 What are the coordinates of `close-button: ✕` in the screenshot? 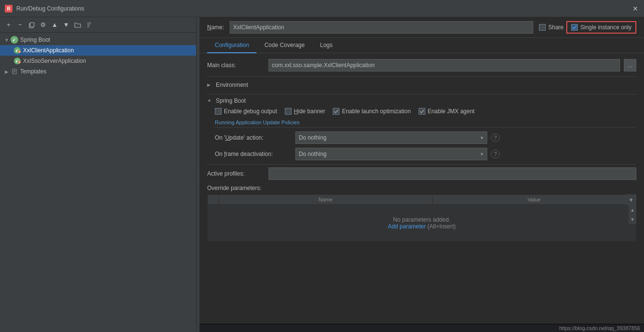 It's located at (635, 9).